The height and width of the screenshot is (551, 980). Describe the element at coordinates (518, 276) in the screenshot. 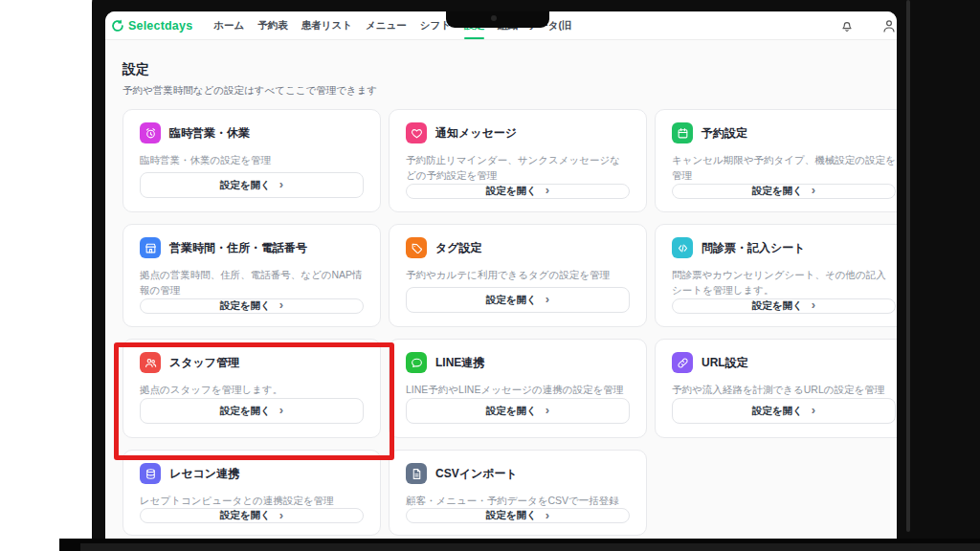

I see `card-tag-settings: タグ設定 予約やカルテに利用できるタグの設定を管理 設定を開く ›` at that location.